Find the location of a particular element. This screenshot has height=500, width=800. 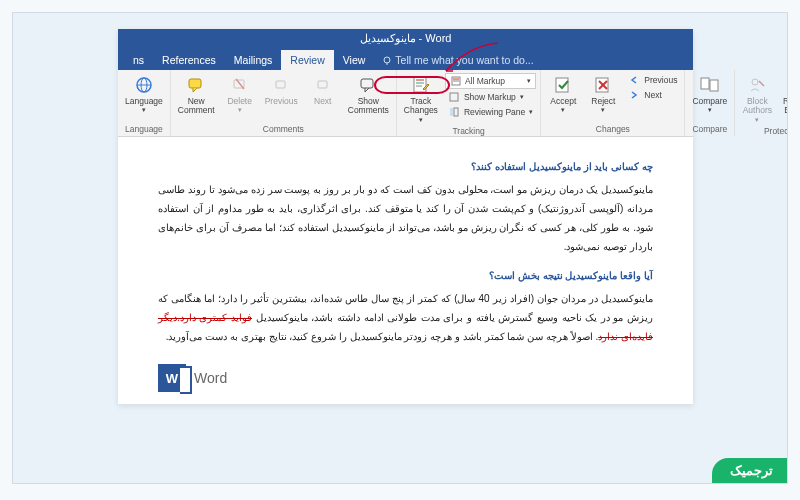

compare-button: Compare▾ is located at coordinates (710, 98).